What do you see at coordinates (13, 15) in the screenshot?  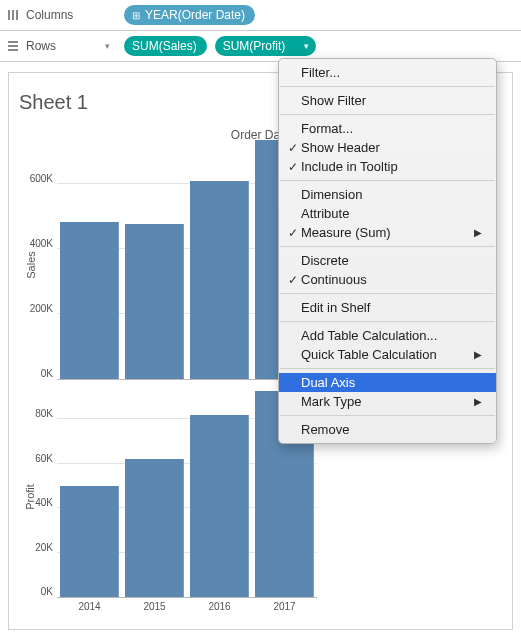 I see `columns-icon` at bounding box center [13, 15].